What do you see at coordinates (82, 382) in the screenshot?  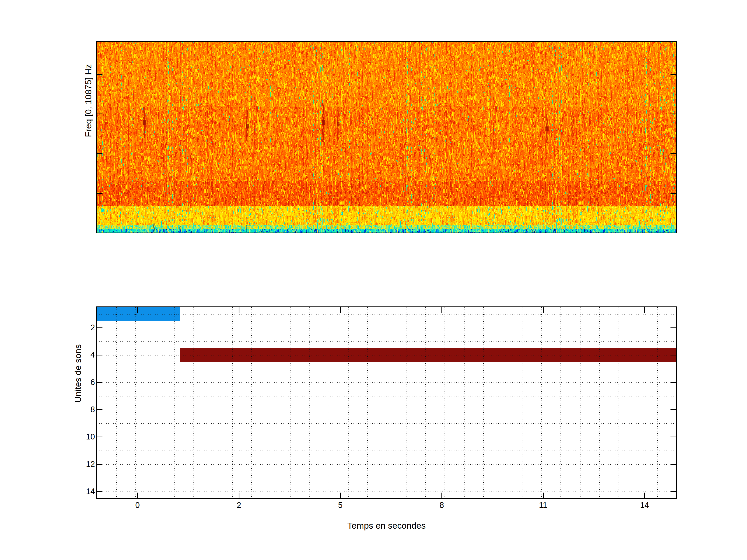 I see `y-tick-label: 6` at bounding box center [82, 382].